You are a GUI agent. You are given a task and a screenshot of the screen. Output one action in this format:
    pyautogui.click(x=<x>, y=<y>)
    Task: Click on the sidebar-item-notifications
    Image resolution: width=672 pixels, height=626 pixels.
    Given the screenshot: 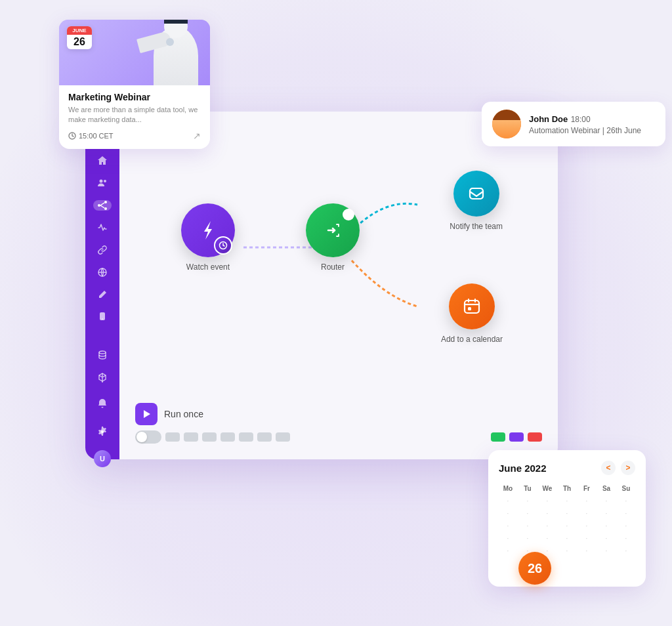 What is the action you would take?
    pyautogui.click(x=102, y=404)
    